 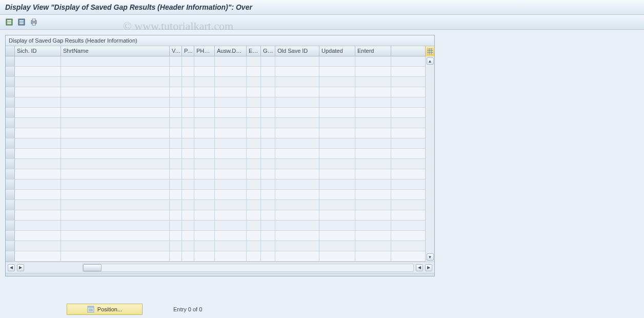 I want to click on column-header: PHKn..., so click(x=205, y=51).